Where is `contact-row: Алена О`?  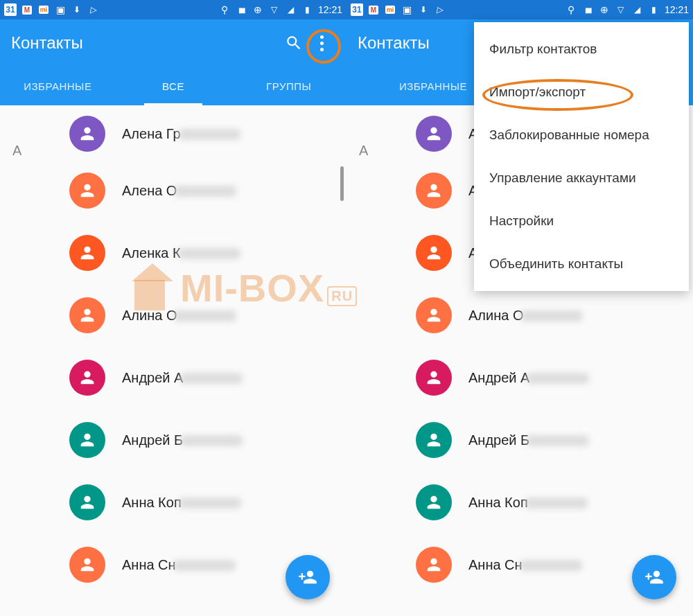 contact-row: Алена О is located at coordinates (173, 191).